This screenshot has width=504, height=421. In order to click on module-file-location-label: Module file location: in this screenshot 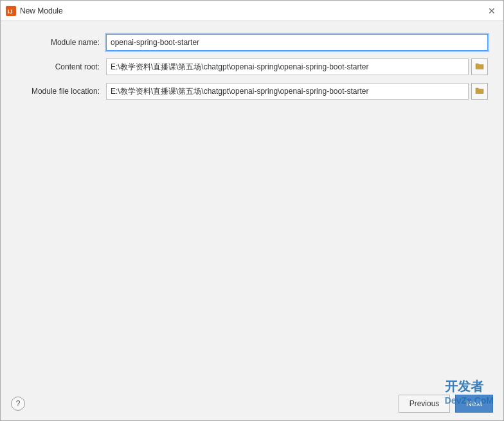, I will do `click(61, 91)`.